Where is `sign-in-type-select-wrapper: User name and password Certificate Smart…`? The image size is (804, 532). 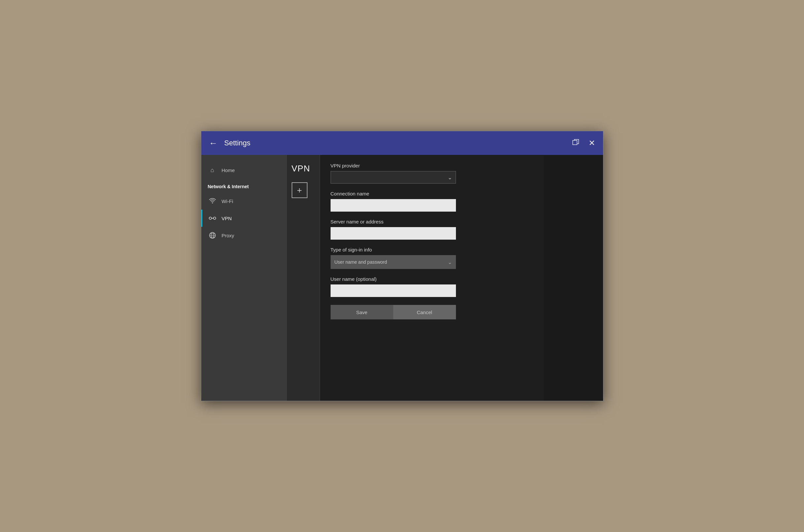 sign-in-type-select-wrapper: User name and password Certificate Smart… is located at coordinates (393, 262).